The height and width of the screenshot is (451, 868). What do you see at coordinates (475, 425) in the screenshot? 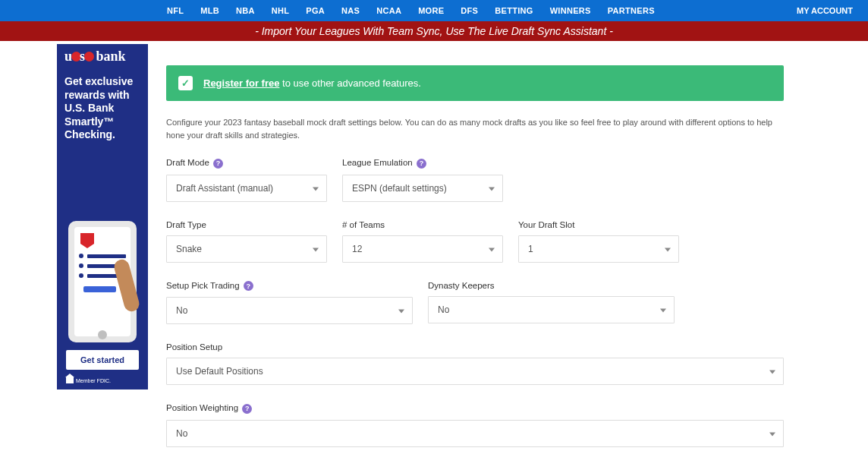
I see `row-position-weight: Position Weighting ? No` at bounding box center [475, 425].